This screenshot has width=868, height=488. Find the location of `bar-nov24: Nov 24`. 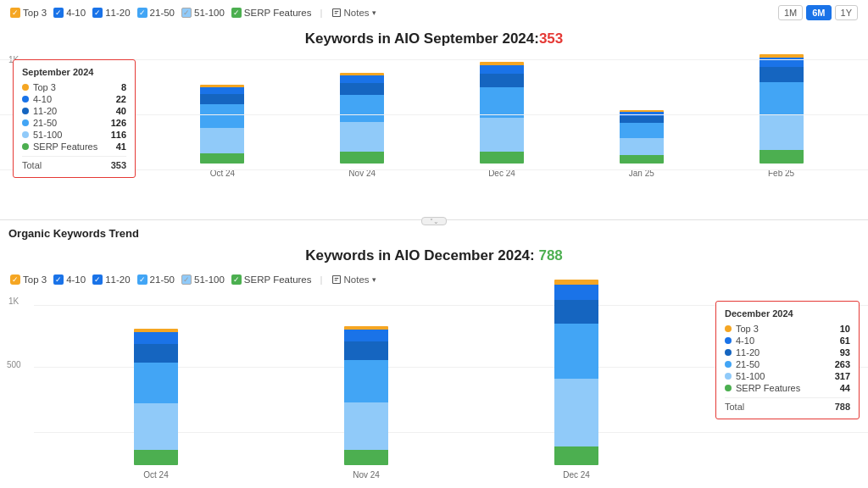

bar-nov24: Nov 24 is located at coordinates (362, 125).